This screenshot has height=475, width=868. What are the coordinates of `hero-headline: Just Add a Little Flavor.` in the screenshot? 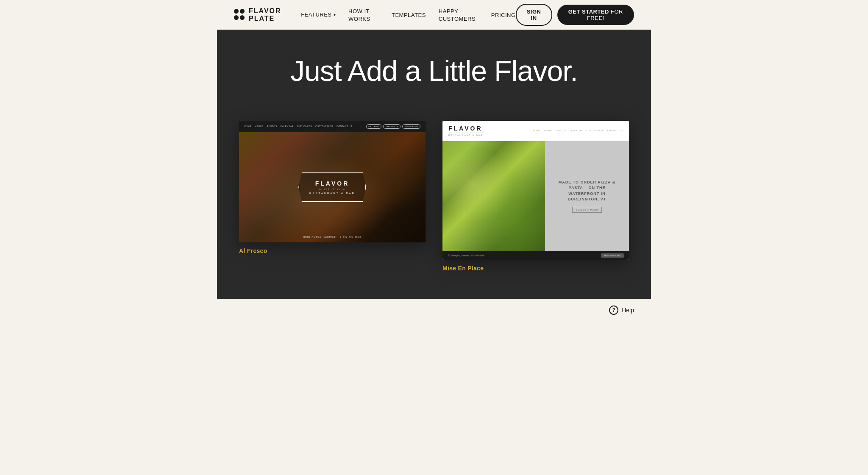 It's located at (434, 71).